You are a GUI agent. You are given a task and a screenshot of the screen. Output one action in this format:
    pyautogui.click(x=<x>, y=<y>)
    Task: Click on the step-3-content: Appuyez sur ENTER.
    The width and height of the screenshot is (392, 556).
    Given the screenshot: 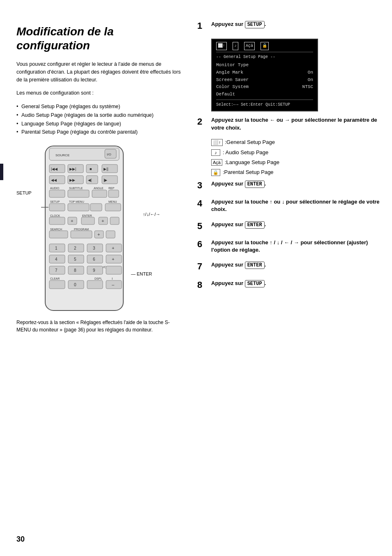 What is the action you would take?
    pyautogui.click(x=295, y=184)
    